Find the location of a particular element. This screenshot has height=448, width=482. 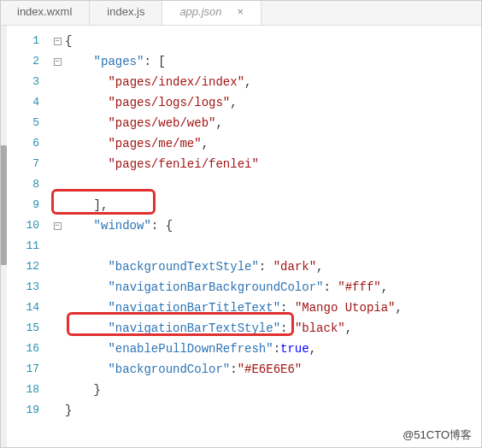

scrollbar-thumb is located at coordinates (3, 205).